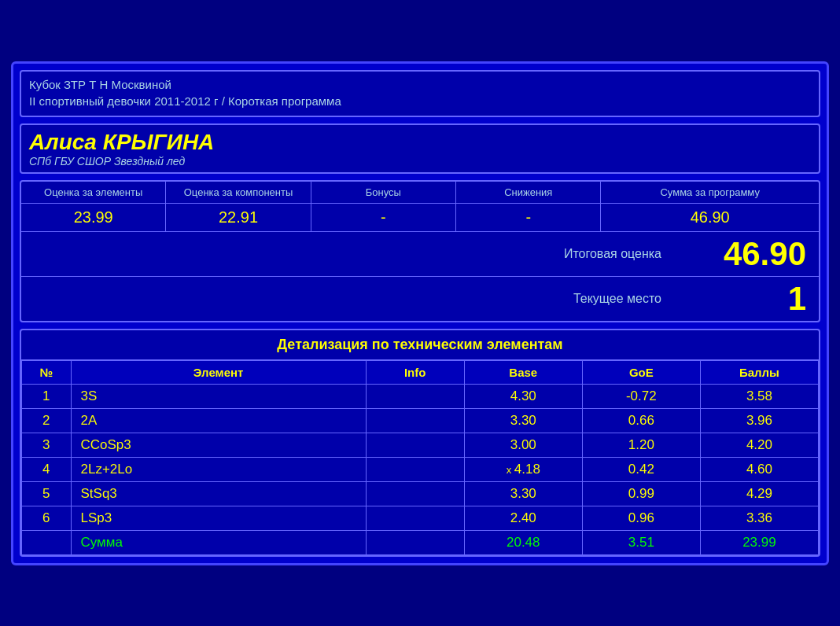  What do you see at coordinates (641, 543) in the screenshot?
I see `sum-goe: 3.51` at bounding box center [641, 543].